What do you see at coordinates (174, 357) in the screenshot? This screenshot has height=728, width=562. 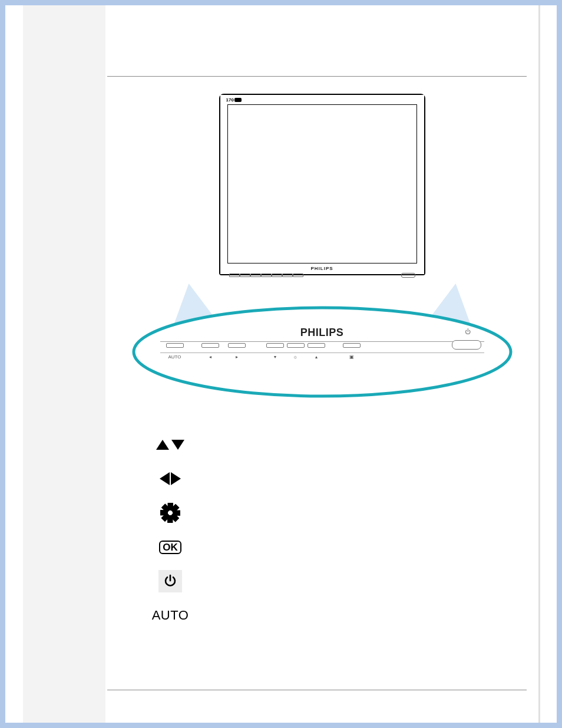 I see `auto-button-label: AUTO` at bounding box center [174, 357].